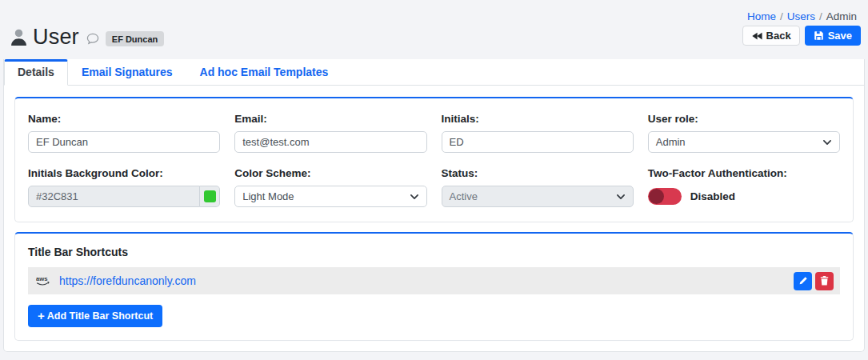 Image resolution: width=868 pixels, height=360 pixels. What do you see at coordinates (100, 316) in the screenshot?
I see `add-shortcut-label: Add Title Bar Shortcut` at bounding box center [100, 316].